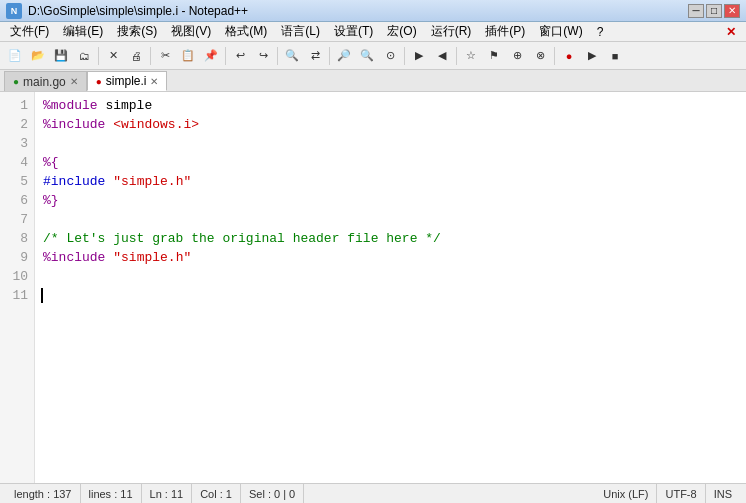  I want to click on toolbar-cut: ✂, so click(165, 56).